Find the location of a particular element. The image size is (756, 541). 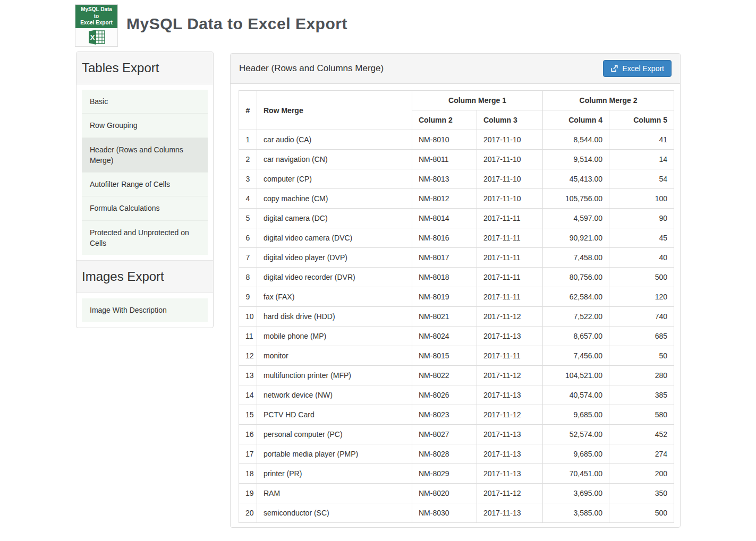

table-cell: 40 is located at coordinates (642, 258).